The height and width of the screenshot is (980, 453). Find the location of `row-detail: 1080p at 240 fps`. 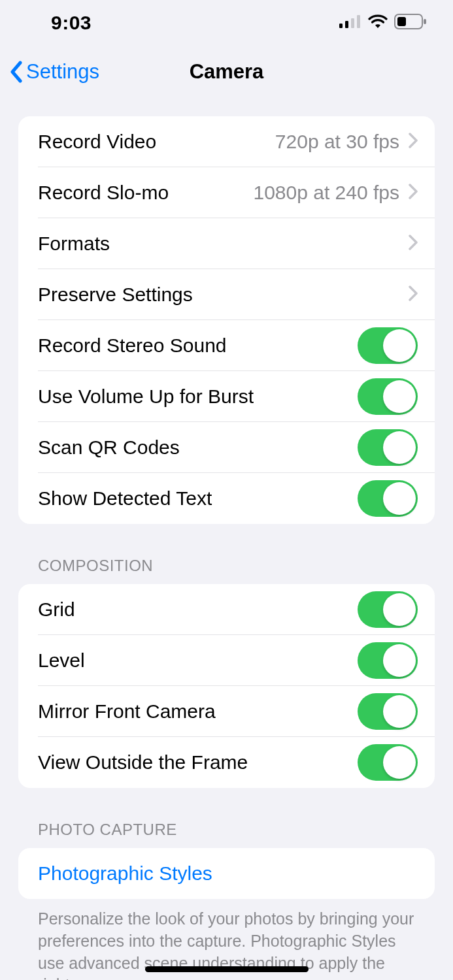

row-detail: 1080p at 240 fps is located at coordinates (326, 193).